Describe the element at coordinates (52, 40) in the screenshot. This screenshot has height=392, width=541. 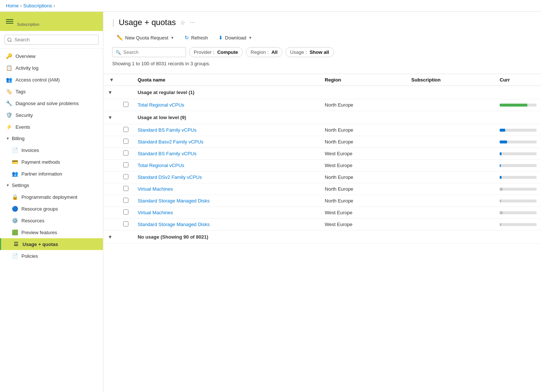
I see `sidebar-search-input` at that location.